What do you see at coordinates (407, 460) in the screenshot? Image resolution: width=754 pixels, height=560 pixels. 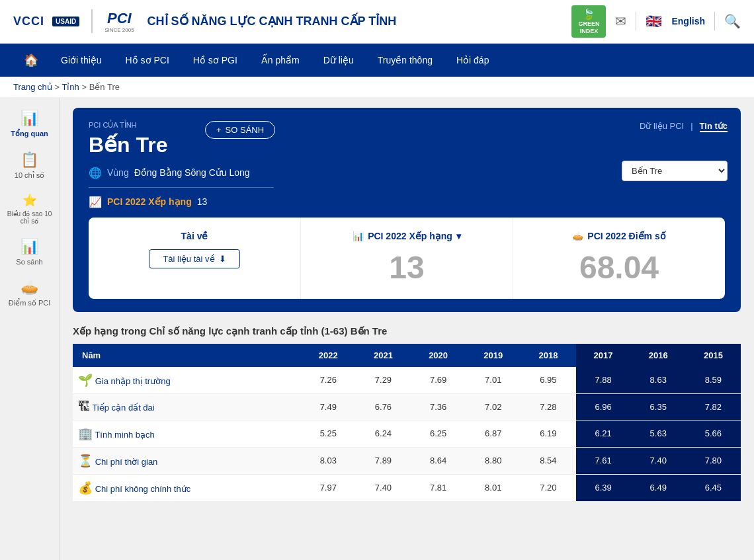 I see `table-row: ⏳ Chi phí thời gian8.037.898.648.808.547…` at bounding box center [407, 460].